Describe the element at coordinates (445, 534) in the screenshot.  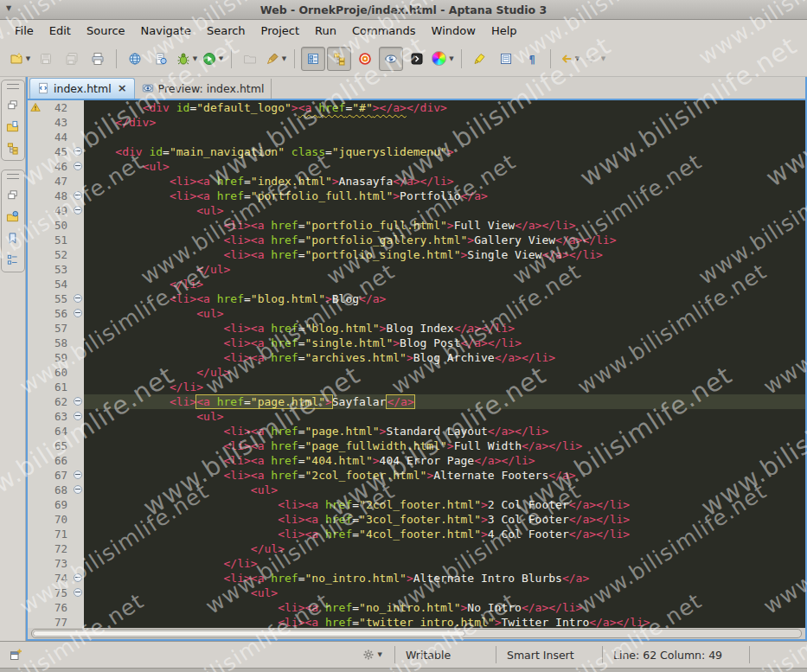
I see `code-text: <li><a href="4col_footer.html">4 Col Foo…` at that location.